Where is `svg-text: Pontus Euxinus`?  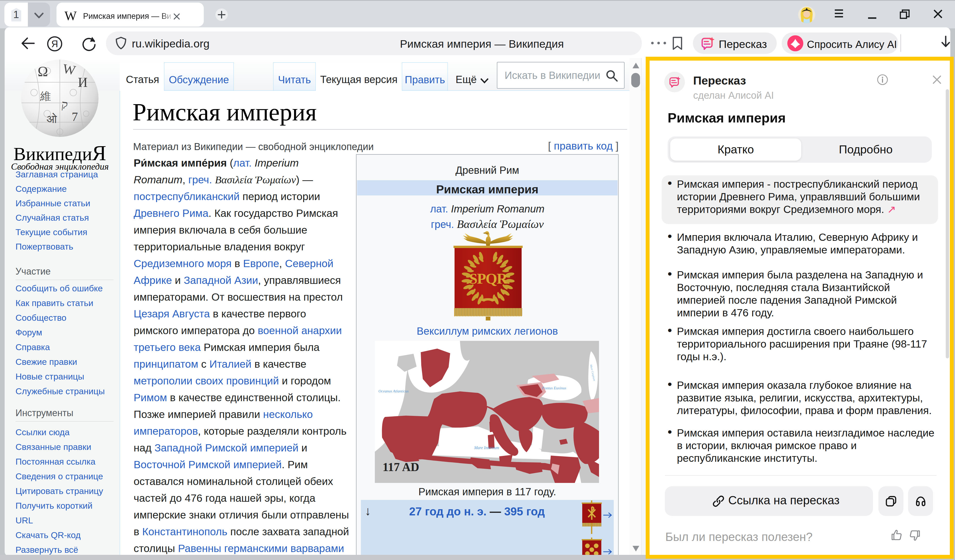
svg-text: Pontus Euxinus is located at coordinates (554, 388).